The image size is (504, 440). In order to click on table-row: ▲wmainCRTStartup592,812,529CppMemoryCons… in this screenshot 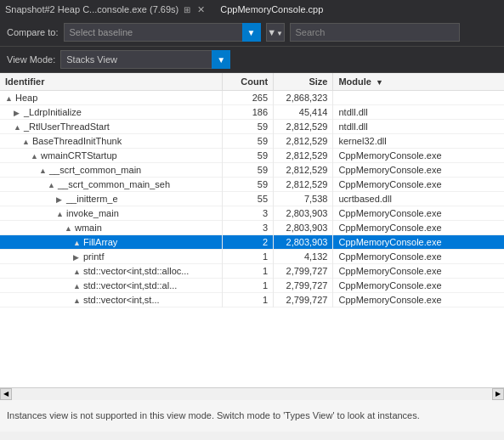, I will do `click(252, 156)`.